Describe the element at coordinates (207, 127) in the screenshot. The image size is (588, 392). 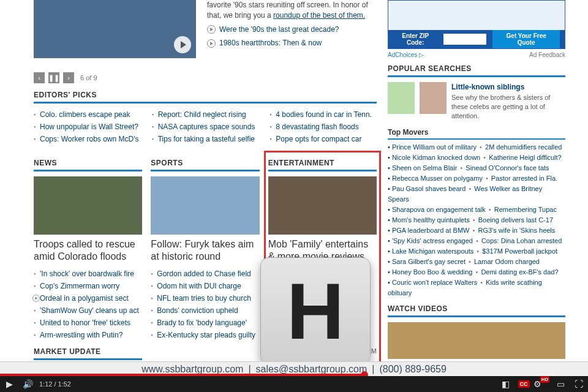
I see `ed-link: NASA captures space sounds` at that location.